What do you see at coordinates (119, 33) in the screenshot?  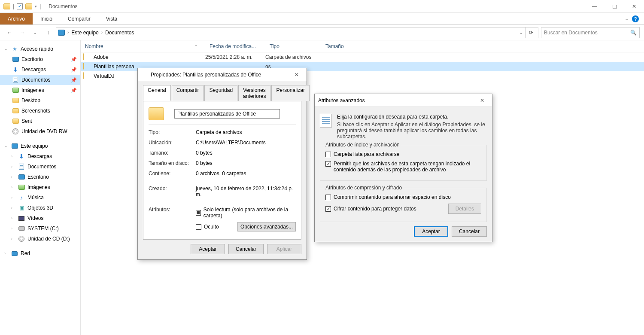 I see `breadcrumb-documents: Documentos` at bounding box center [119, 33].